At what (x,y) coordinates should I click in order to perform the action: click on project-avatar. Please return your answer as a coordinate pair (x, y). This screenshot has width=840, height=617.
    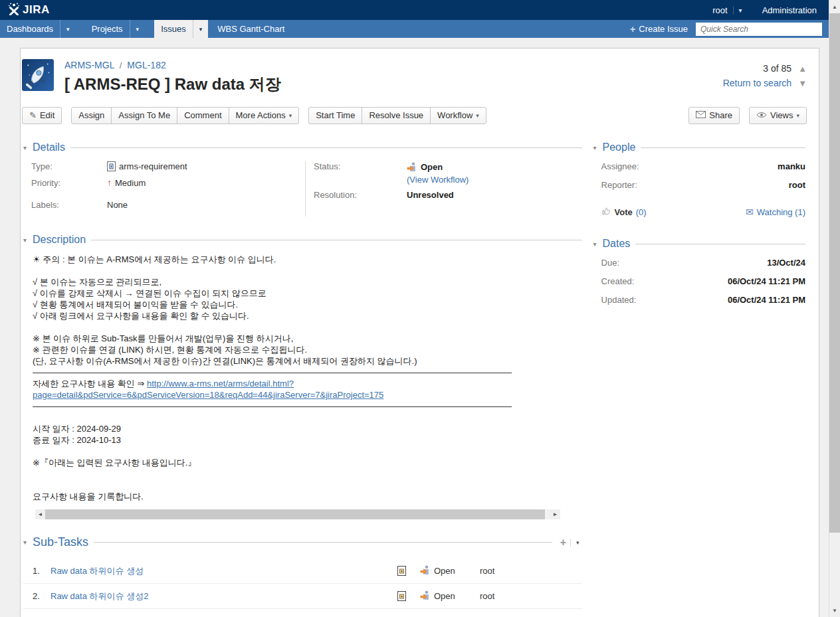
    Looking at the image, I should click on (38, 75).